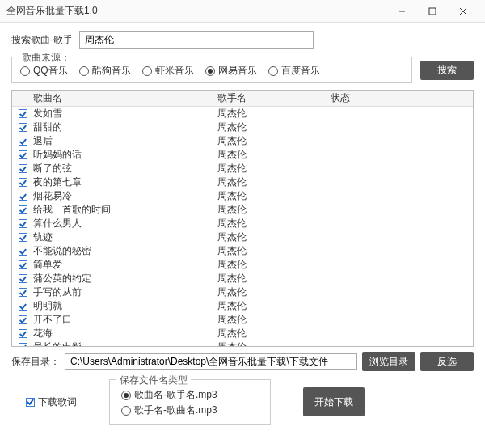 The width and height of the screenshot is (485, 448). What do you see at coordinates (242, 320) in the screenshot?
I see `table-row: 开不了口周杰伦` at bounding box center [242, 320].